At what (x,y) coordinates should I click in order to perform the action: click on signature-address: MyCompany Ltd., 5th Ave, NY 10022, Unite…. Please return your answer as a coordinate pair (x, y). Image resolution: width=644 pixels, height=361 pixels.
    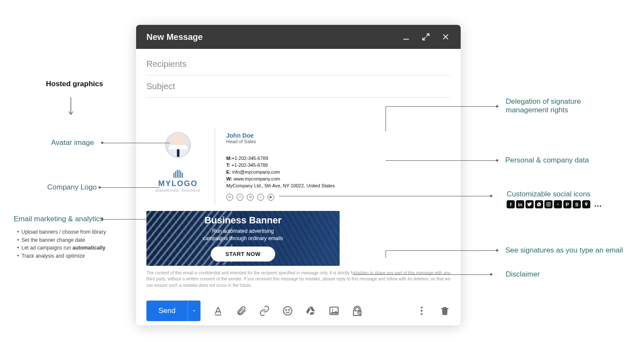
    Looking at the image, I should click on (336, 186).